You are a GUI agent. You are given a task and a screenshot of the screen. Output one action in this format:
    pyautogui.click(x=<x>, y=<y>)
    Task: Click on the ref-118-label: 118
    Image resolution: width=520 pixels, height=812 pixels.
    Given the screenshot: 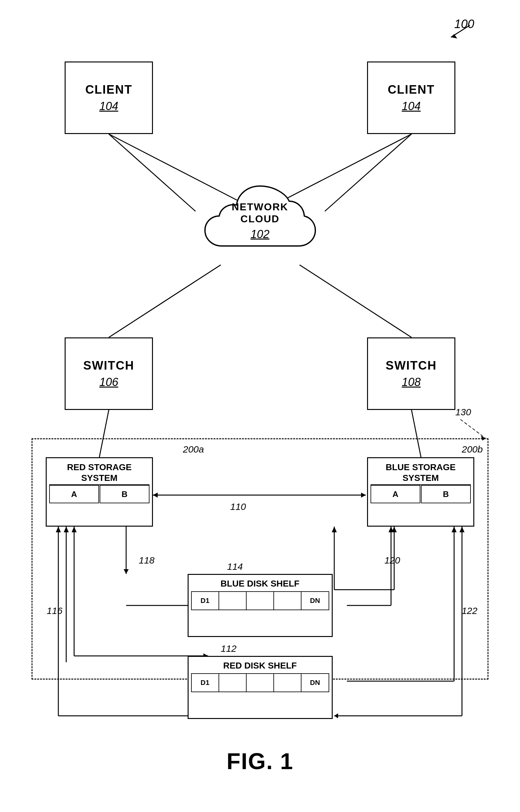 What is the action you would take?
    pyautogui.click(x=147, y=560)
    